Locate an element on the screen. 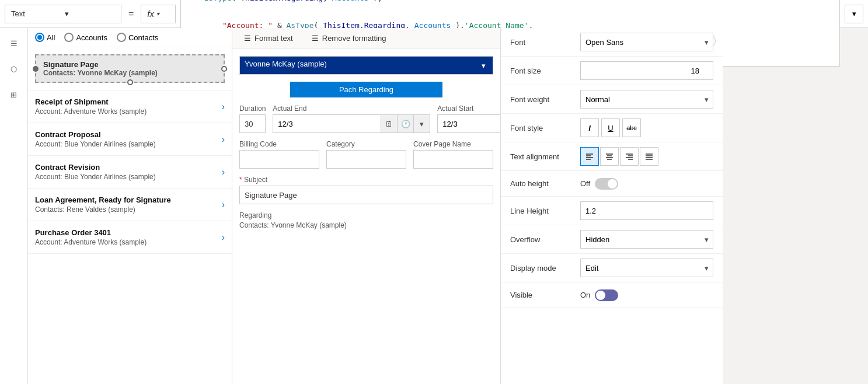  auto-height-label: Auto height is located at coordinates (545, 183).